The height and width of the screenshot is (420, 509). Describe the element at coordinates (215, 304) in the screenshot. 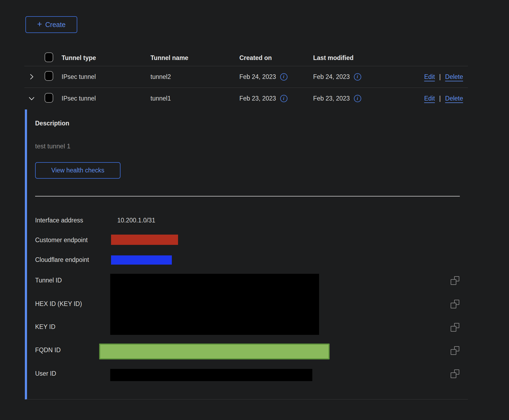

I see `tunnel-ids-redacted-value` at that location.